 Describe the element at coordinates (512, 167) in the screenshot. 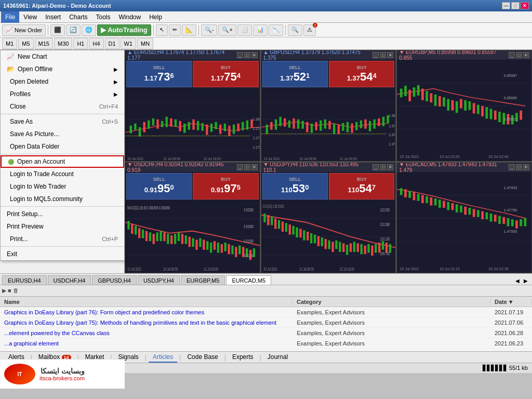

I see `chart-minimize-eurcad: _` at that location.